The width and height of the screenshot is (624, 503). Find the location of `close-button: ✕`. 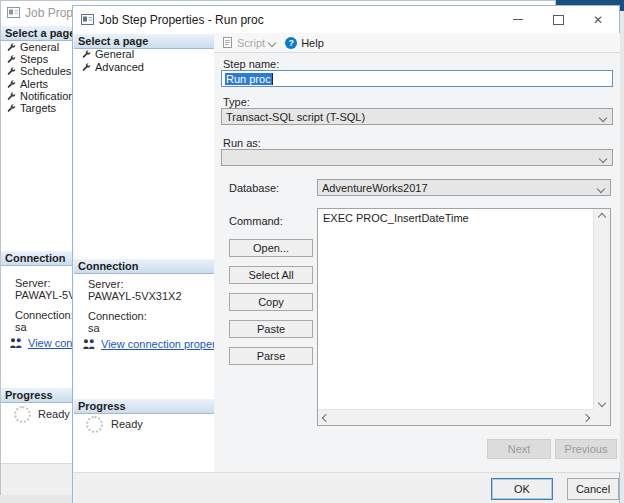

close-button: ✕ is located at coordinates (598, 20).